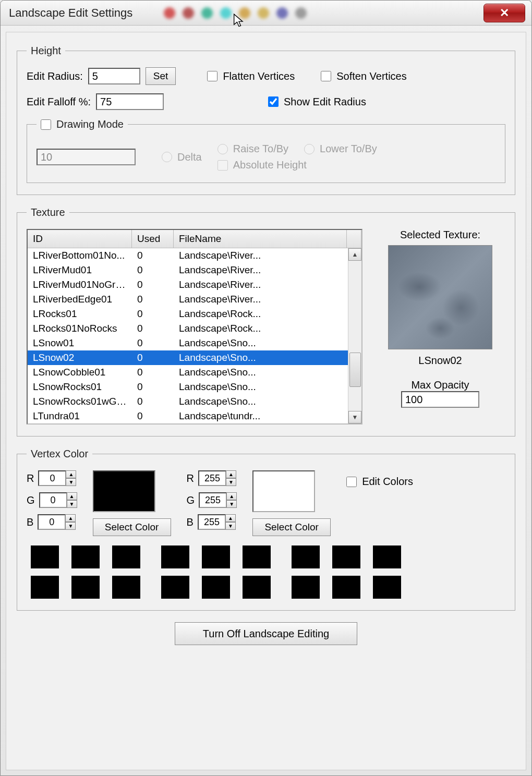  Describe the element at coordinates (130, 102) in the screenshot. I see `falloff-input` at that location.